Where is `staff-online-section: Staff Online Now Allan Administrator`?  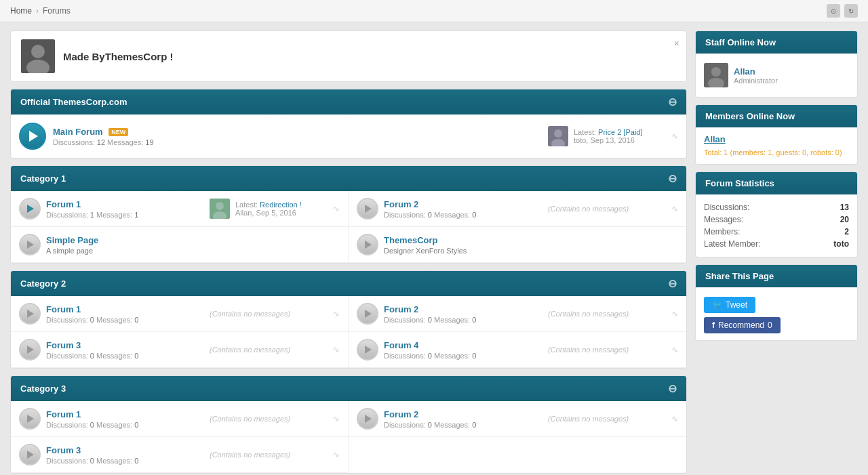 staff-online-section: Staff Online Now Allan Administrator is located at coordinates (776, 64).